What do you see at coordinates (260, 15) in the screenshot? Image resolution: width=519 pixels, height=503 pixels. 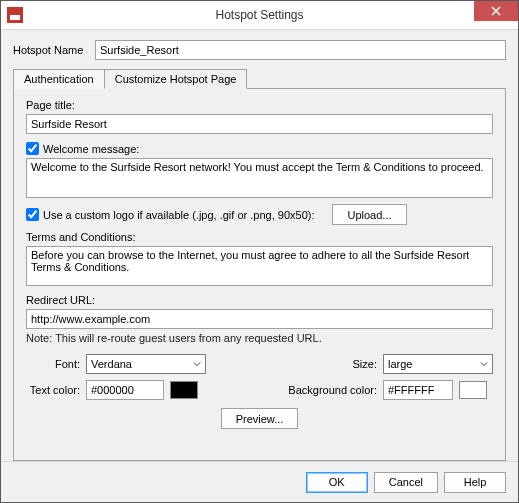 I see `window-title: Hotspot Settings` at bounding box center [260, 15].